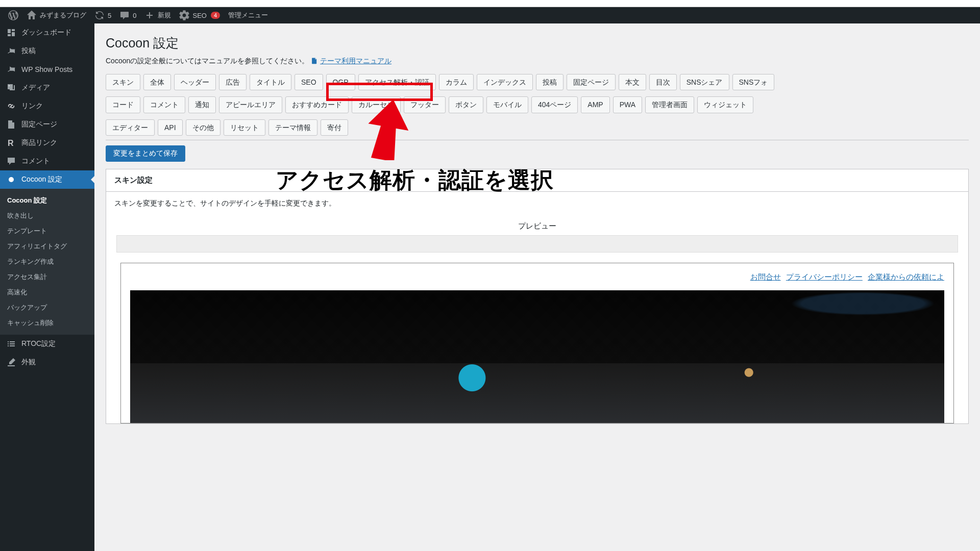 The image size is (980, 551). What do you see at coordinates (11, 362) in the screenshot?
I see `brush-icon` at bounding box center [11, 362].